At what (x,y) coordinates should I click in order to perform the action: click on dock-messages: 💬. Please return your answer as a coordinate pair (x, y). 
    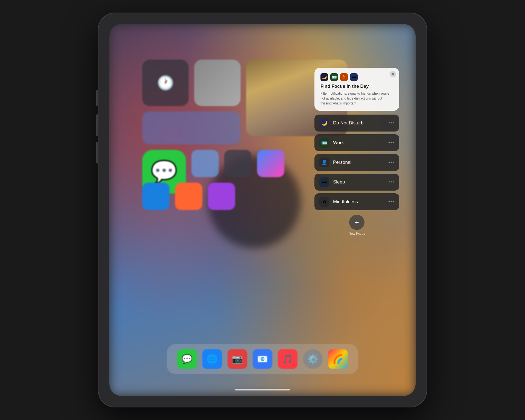
    Looking at the image, I should click on (187, 359).